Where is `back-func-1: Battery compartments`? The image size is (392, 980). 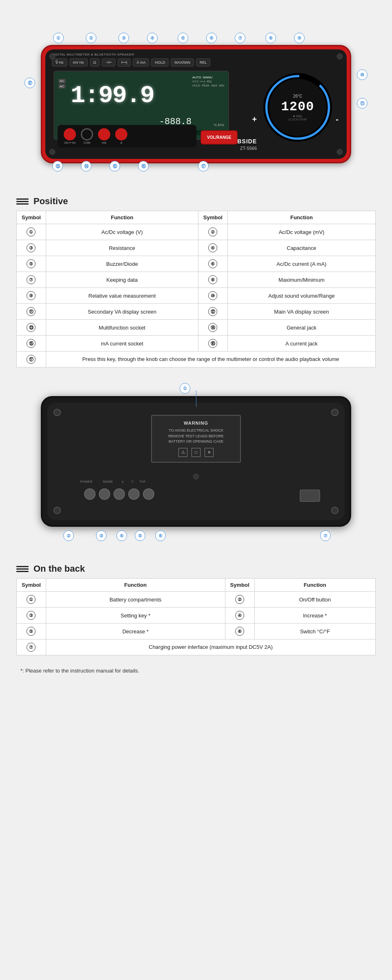 back-func-1: Battery compartments is located at coordinates (136, 599).